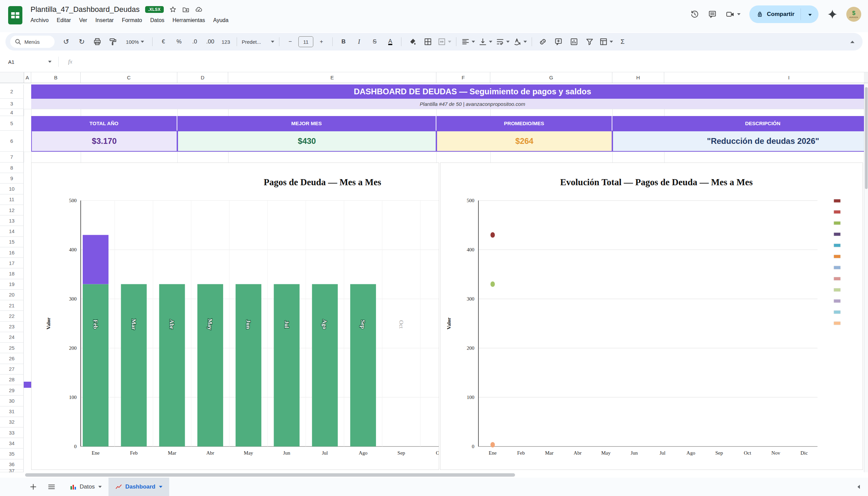 The width and height of the screenshot is (868, 496). What do you see at coordinates (12, 112) in the screenshot?
I see `row-header-4: 4` at bounding box center [12, 112].